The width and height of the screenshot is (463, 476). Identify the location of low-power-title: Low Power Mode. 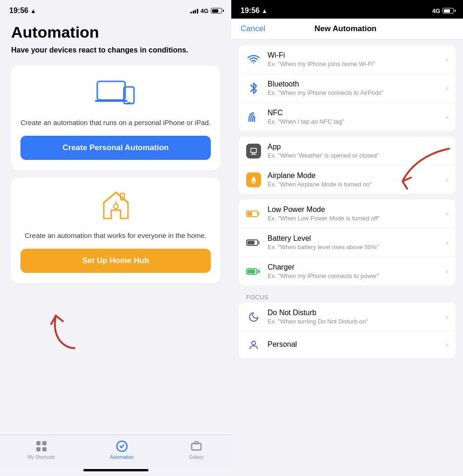
(355, 210).